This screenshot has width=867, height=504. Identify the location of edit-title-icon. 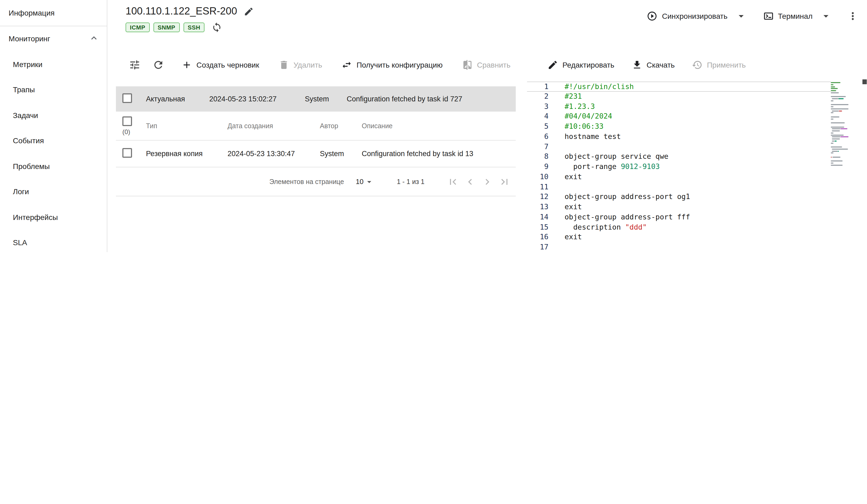
(249, 11).